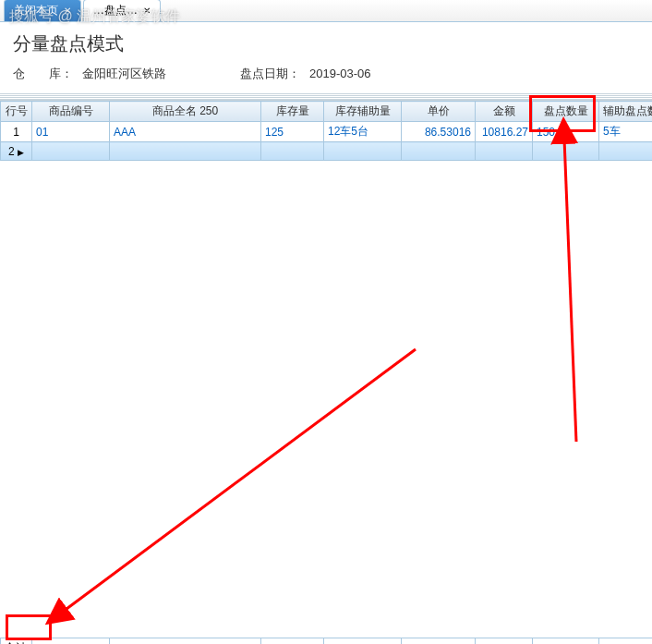 The height and width of the screenshot is (644, 652). What do you see at coordinates (326, 11) in the screenshot?
I see `tab-bar: 关闭本页 ✕ …盘点… ✕` at bounding box center [326, 11].